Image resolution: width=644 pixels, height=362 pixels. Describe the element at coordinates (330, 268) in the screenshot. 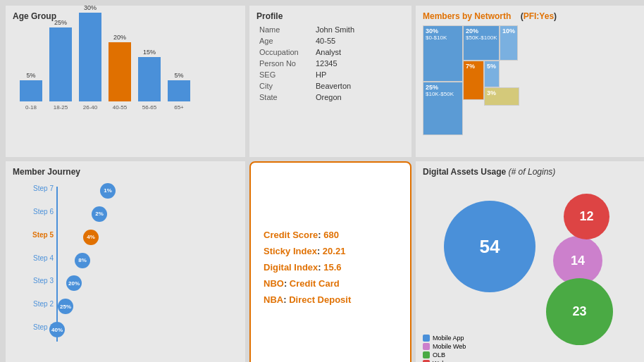

I see `digital-index-line: Digital Index: 15.6` at that location.